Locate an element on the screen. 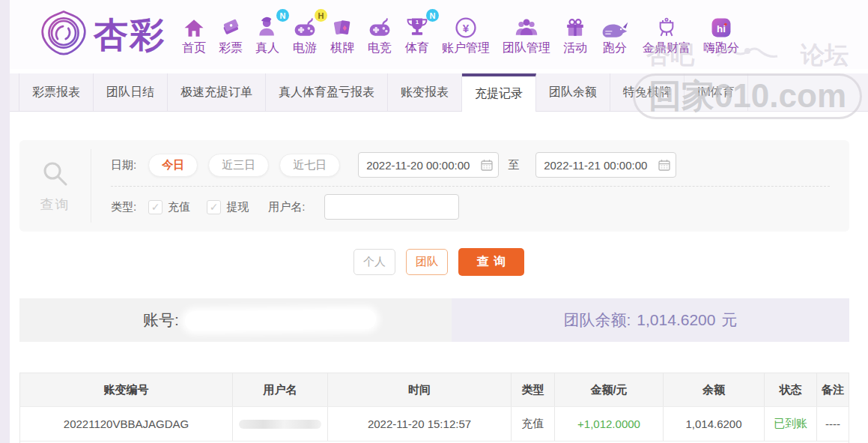 Image resolution: width=868 pixels, height=443 pixels. tab-account-changes: 账变报表 is located at coordinates (425, 93).